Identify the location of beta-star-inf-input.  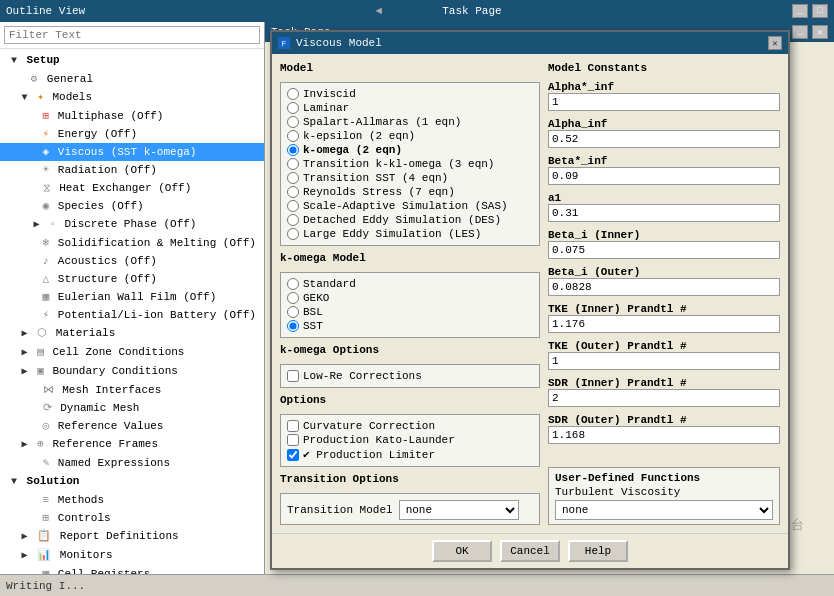
(664, 176).